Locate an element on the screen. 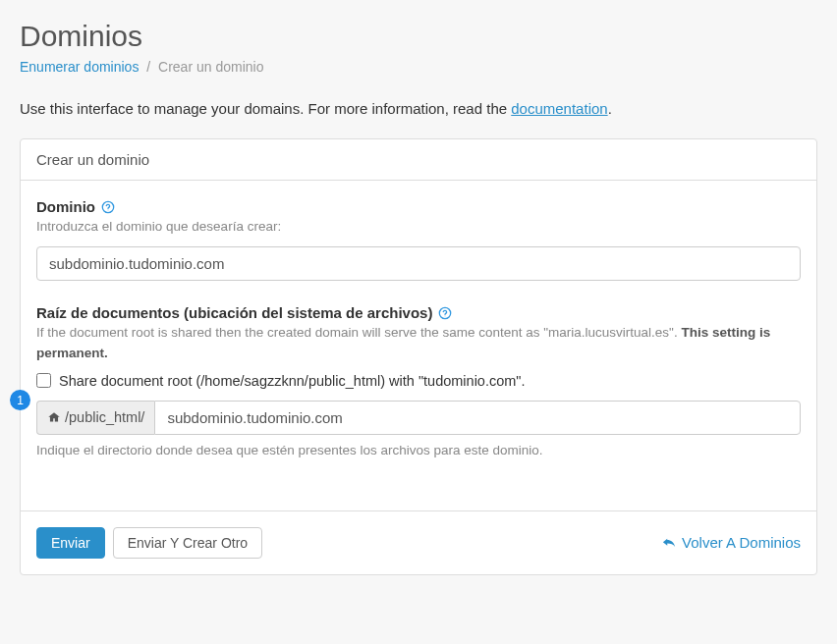 Image resolution: width=837 pixels, height=644 pixels. intro-text: Use this interface to manage your domain… is located at coordinates (418, 108).